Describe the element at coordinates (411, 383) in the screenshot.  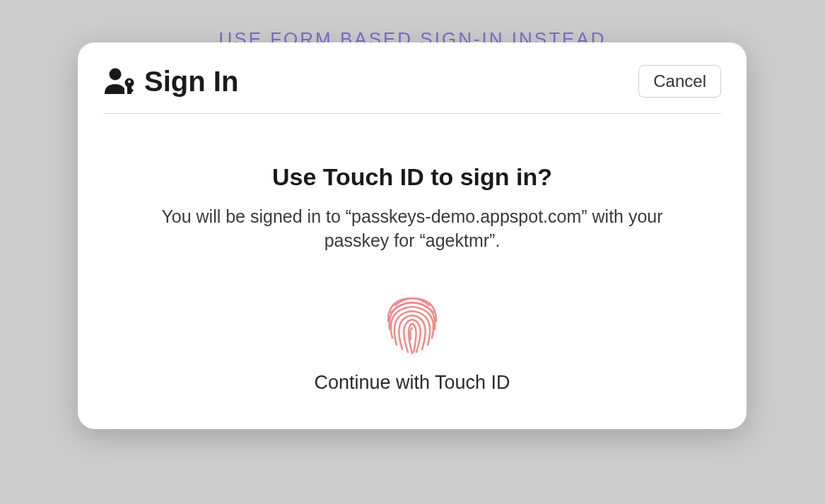
I see `continue-touchid-label: Continue with Touch ID` at that location.